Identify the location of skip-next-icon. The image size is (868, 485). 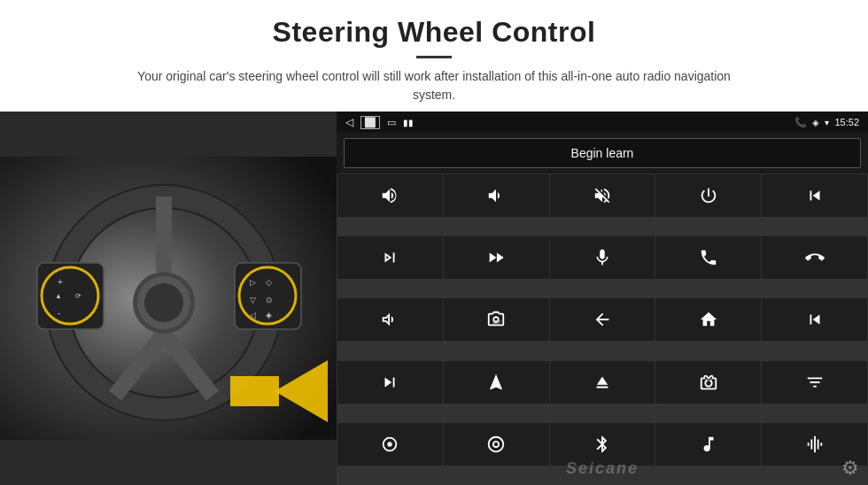
(390, 382).